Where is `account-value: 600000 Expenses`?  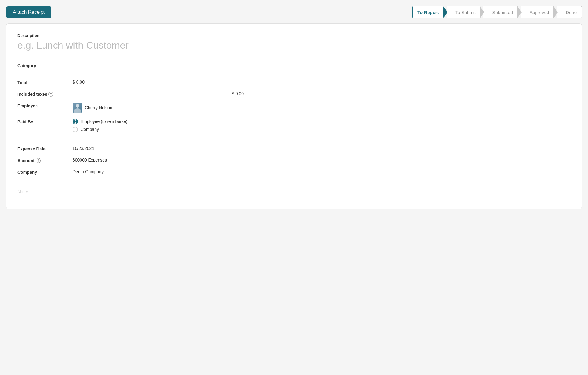
account-value: 600000 Expenses is located at coordinates (322, 160).